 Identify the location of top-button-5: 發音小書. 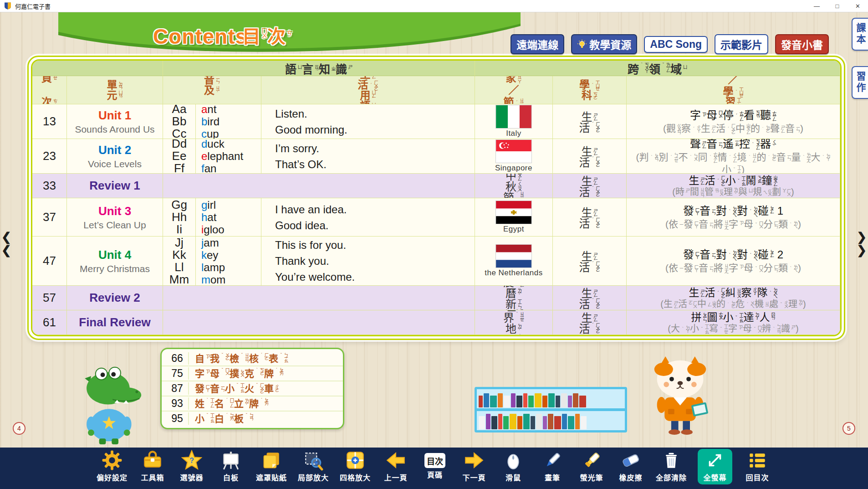
(802, 44).